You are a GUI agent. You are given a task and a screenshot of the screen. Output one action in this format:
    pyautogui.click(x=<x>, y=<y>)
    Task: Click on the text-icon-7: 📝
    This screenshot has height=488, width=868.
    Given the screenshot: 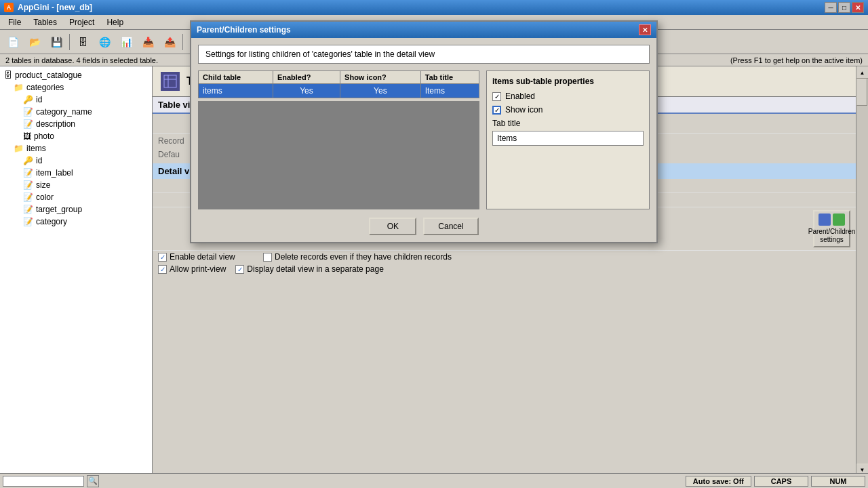 What is the action you would take?
    pyautogui.click(x=28, y=222)
    